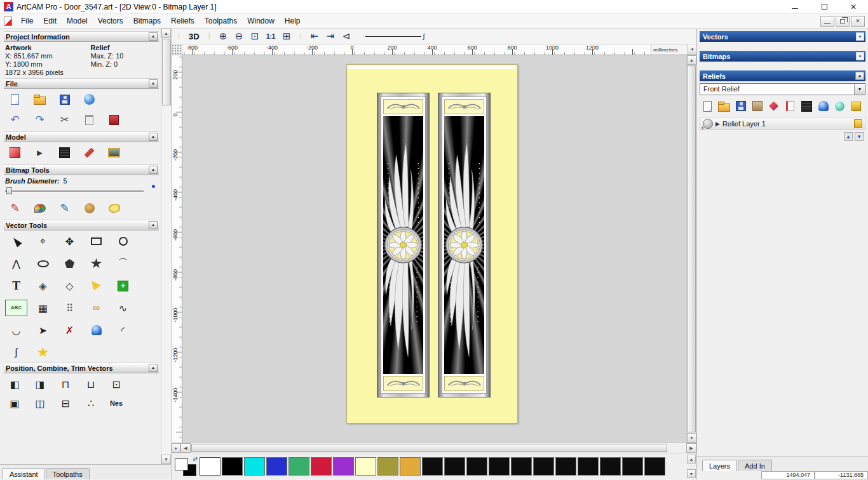 Image resolution: width=868 pixels, height=480 pixels. What do you see at coordinates (65, 403) in the screenshot?
I see `block-combine-icon: ⊟` at bounding box center [65, 403].